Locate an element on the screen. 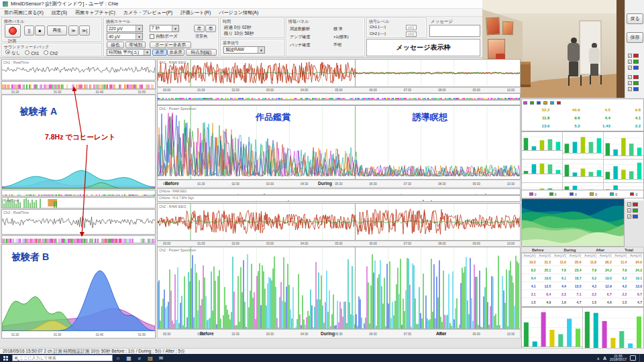 Image resolution: width=644 pixels, height=362 pixels. menu-item-1: 設定(S) is located at coordinates (59, 13).